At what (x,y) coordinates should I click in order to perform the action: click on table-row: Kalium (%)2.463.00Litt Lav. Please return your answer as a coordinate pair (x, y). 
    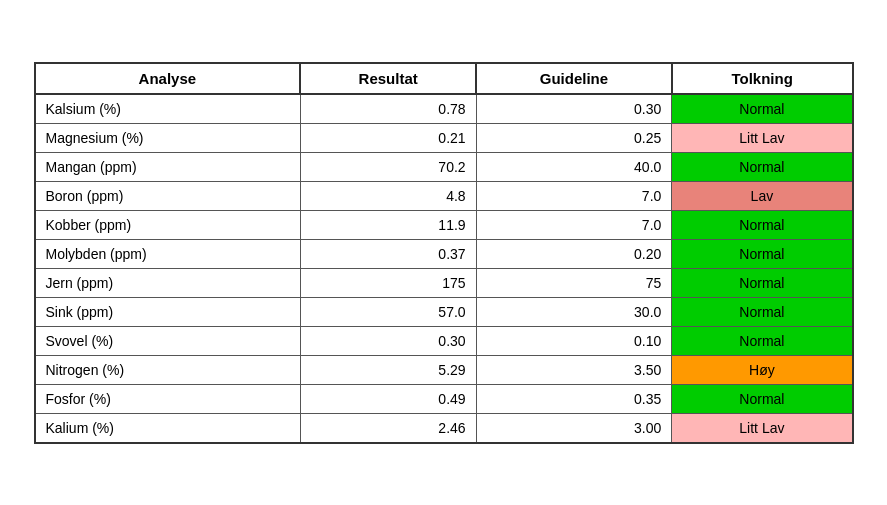
    Looking at the image, I should click on (444, 428).